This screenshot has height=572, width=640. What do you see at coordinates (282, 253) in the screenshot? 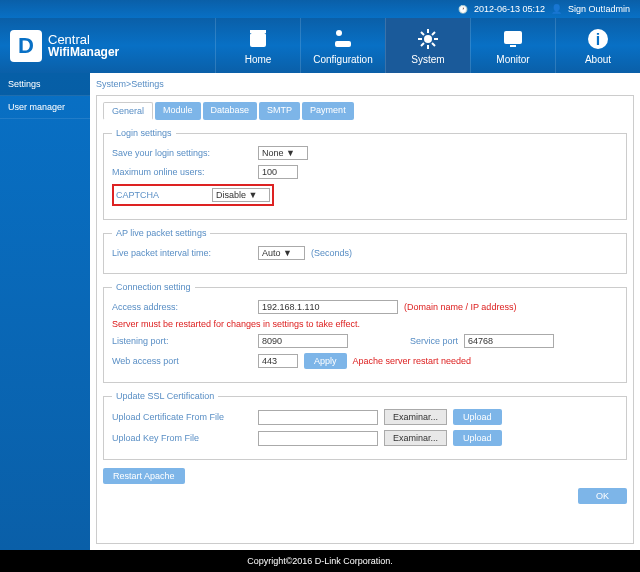
I see `interval-select: Auto ▼` at bounding box center [282, 253].